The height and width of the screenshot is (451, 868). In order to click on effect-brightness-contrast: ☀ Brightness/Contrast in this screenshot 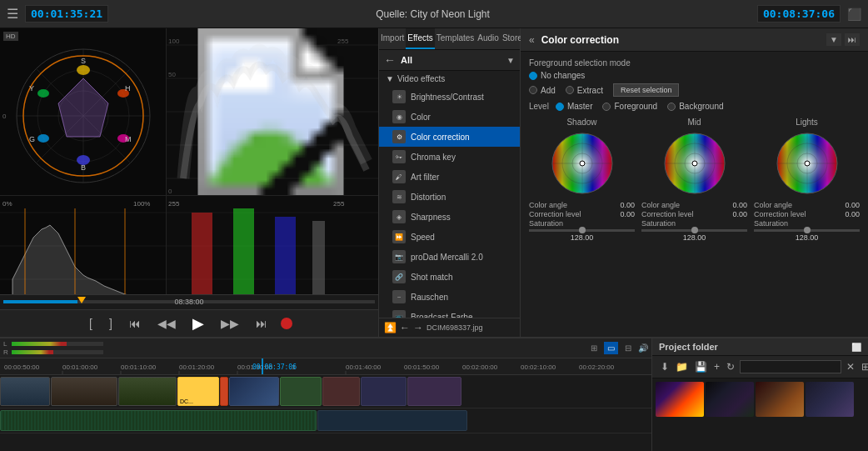, I will do `click(450, 97)`.